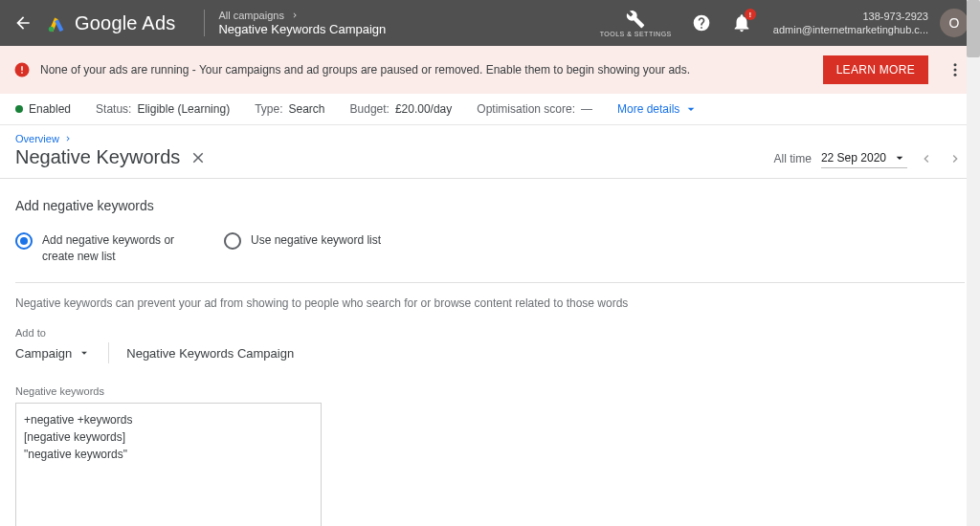 The width and height of the screenshot is (980, 526). What do you see at coordinates (251, 15) in the screenshot?
I see `breadcrumb-parent: All campaigns` at bounding box center [251, 15].